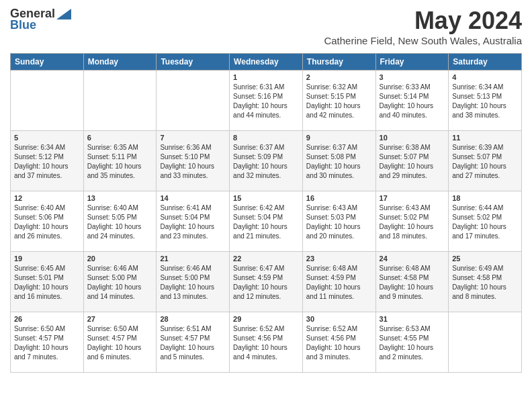 The width and height of the screenshot is (532, 411). Describe the element at coordinates (47, 343) in the screenshot. I see `day-info: Sunrise: 6:50 AM Sunset: 4:57 PM Dayligh…` at that location.